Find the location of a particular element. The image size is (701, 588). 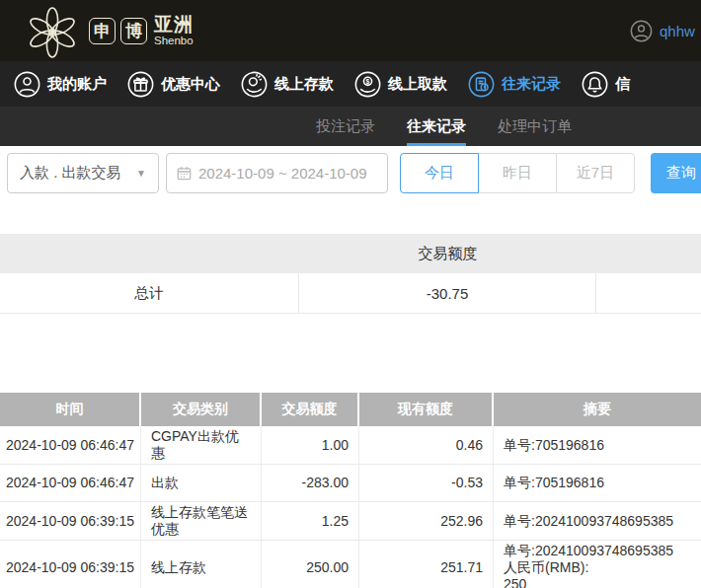

cell-amount: 1.00 is located at coordinates (310, 445).